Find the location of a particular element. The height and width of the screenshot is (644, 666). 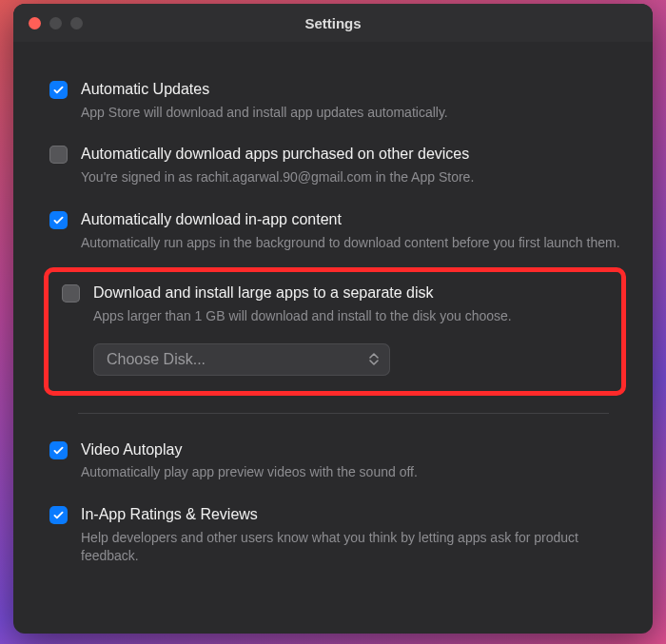

setting-label: Automatically download apps purchased on… is located at coordinates (354, 154).